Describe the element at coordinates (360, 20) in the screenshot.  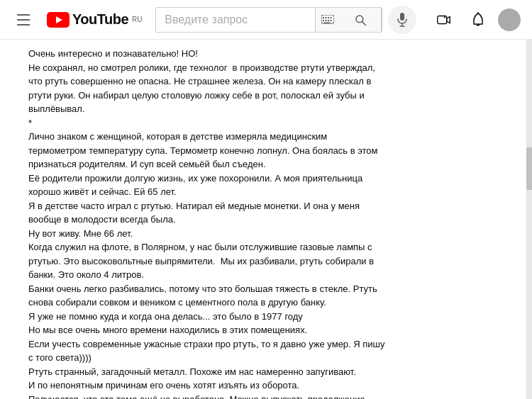
I see `search-icon` at that location.